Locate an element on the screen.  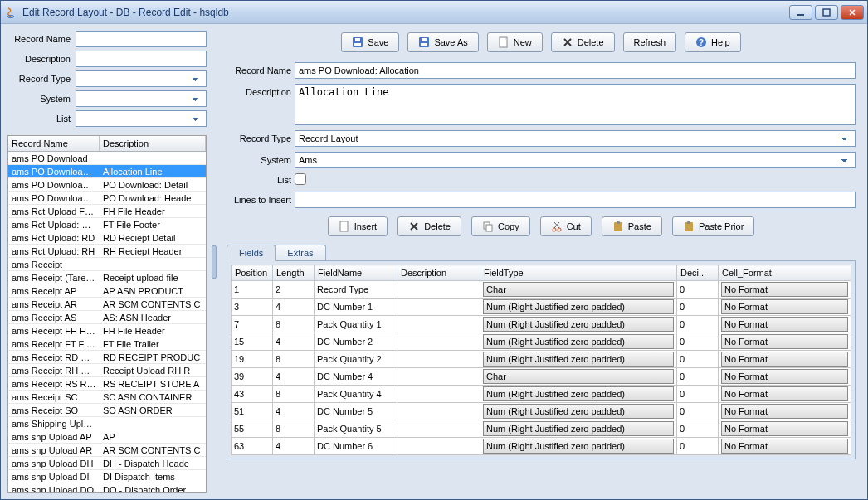
detail-record-type-select: Record Layout is located at coordinates (575, 138).